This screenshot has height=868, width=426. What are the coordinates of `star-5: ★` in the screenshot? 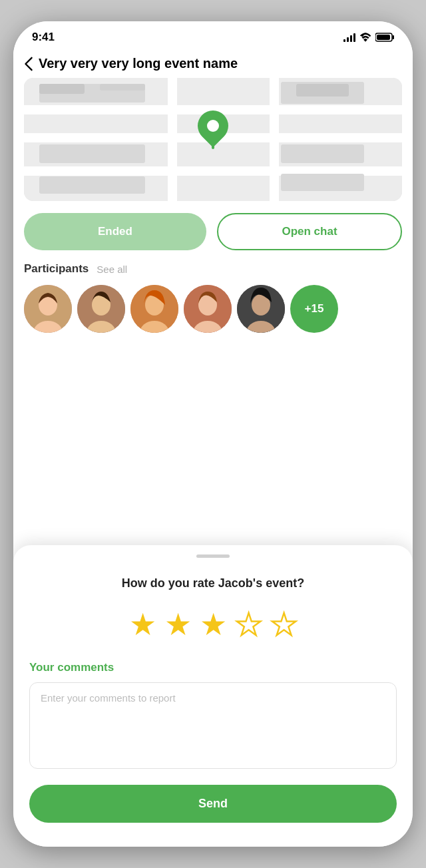 It's located at (284, 624).